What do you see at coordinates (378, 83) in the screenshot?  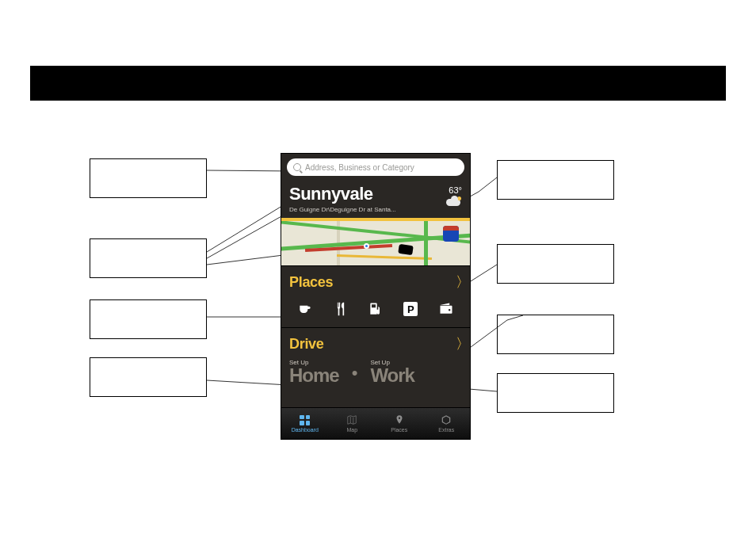 I see `header-black-band` at bounding box center [378, 83].